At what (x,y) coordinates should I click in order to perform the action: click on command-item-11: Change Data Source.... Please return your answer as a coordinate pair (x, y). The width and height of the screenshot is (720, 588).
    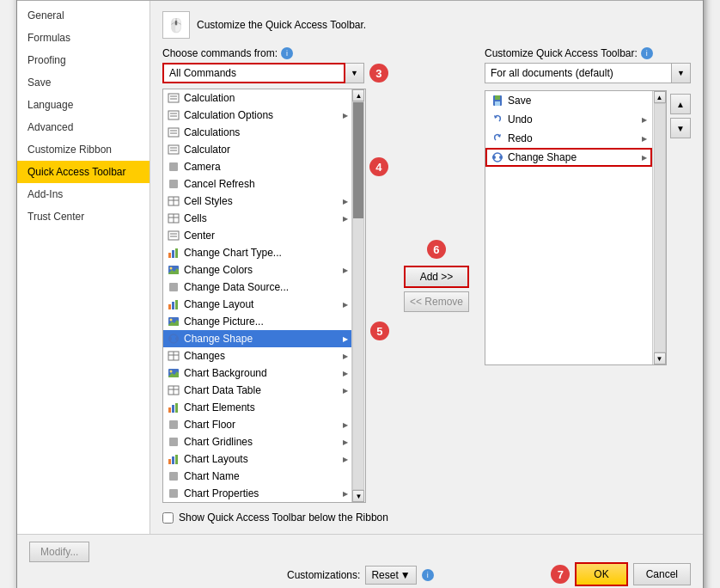
    Looking at the image, I should click on (258, 287).